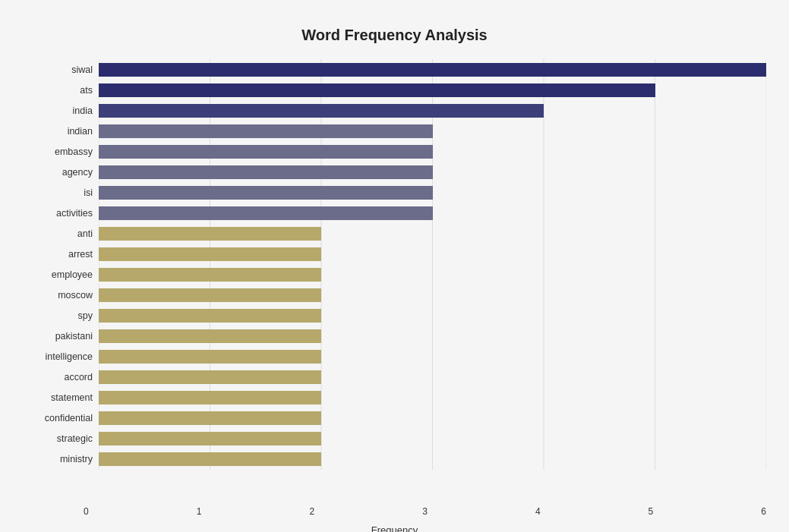 The image size is (789, 532). I want to click on y-label: anti, so click(85, 234).